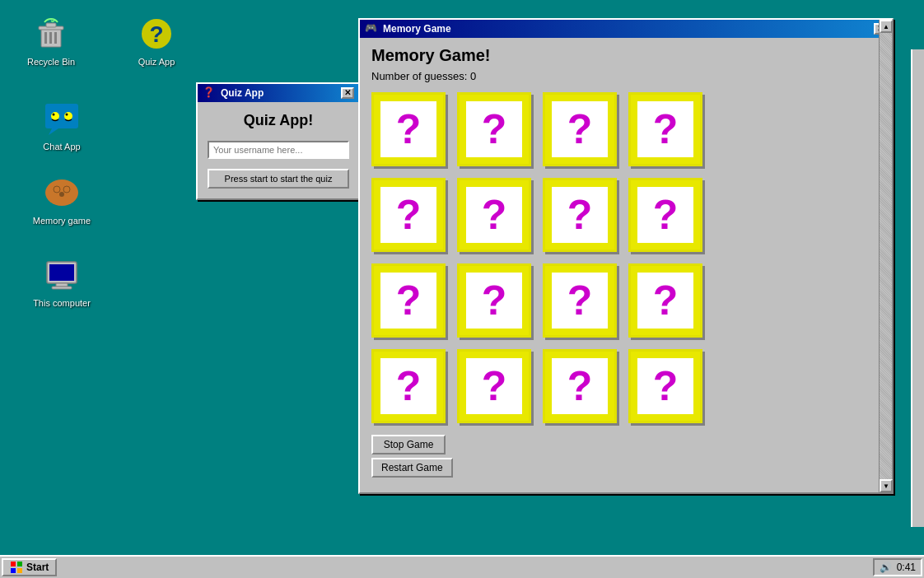  Describe the element at coordinates (156, 40) in the screenshot. I see `quiz-app-desktop-icon: ? Quiz App` at that location.